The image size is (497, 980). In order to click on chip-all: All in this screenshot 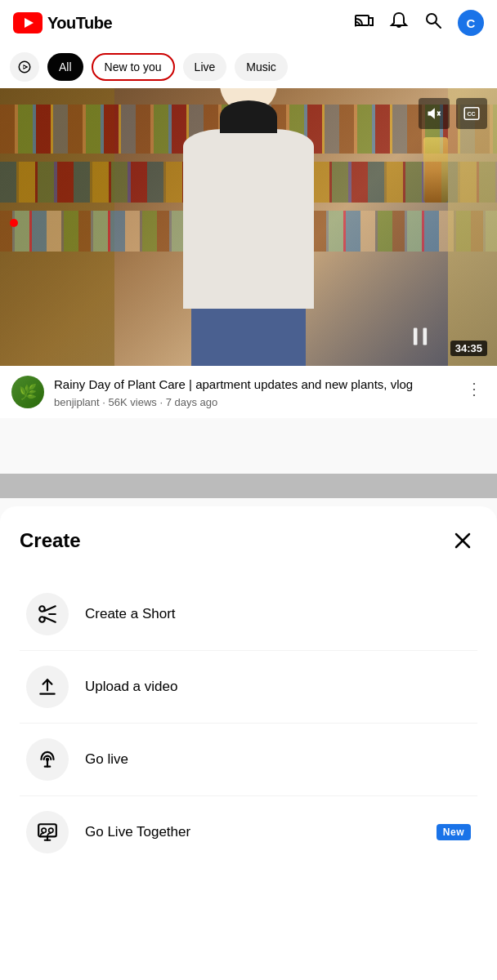, I will do `click(65, 67)`.